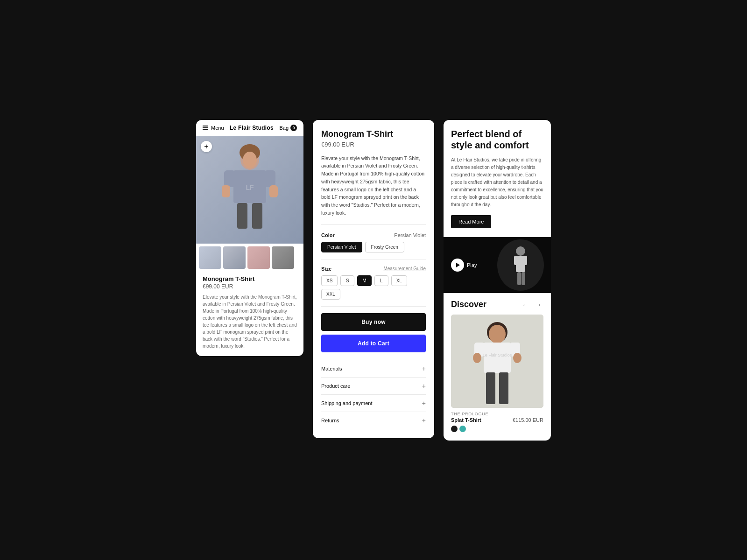  I want to click on product-title: Monogram T-Shirt, so click(374, 134).